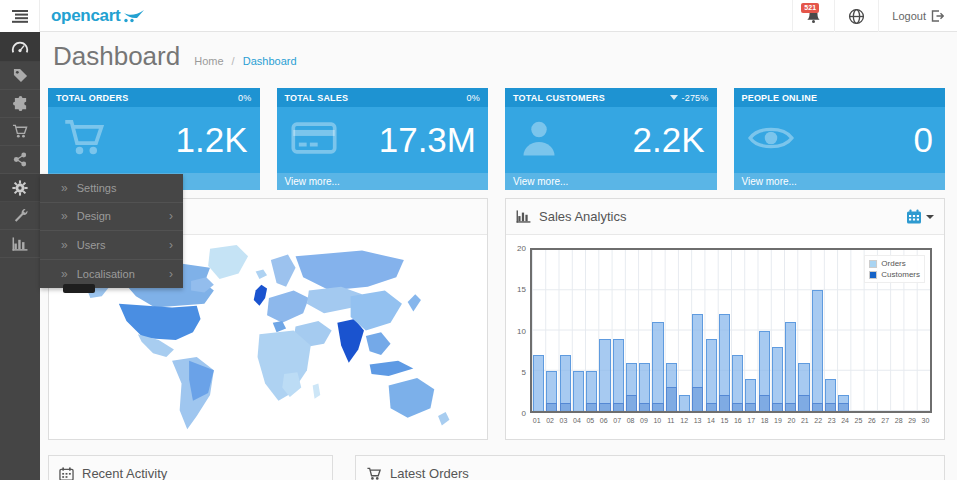  What do you see at coordinates (920, 216) in the screenshot?
I see `chart-range-button` at bounding box center [920, 216].